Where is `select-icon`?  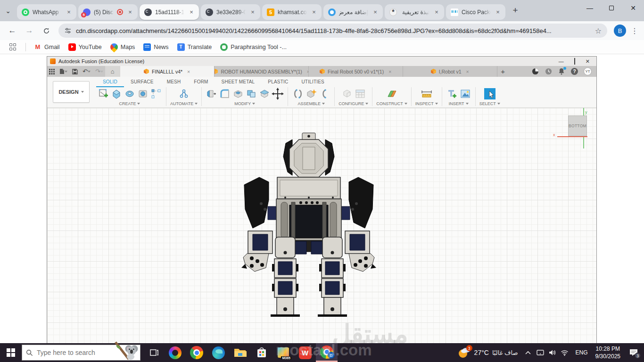
select-icon is located at coordinates (490, 94).